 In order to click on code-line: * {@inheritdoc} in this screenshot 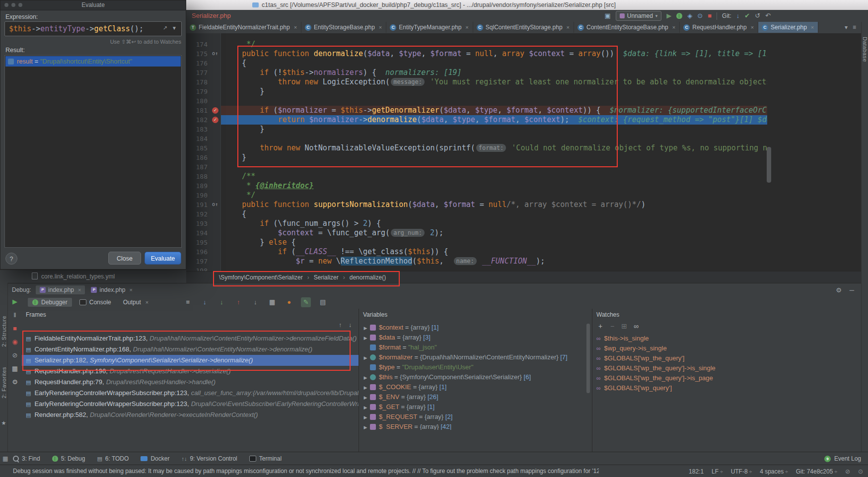, I will do `click(494, 186)`.